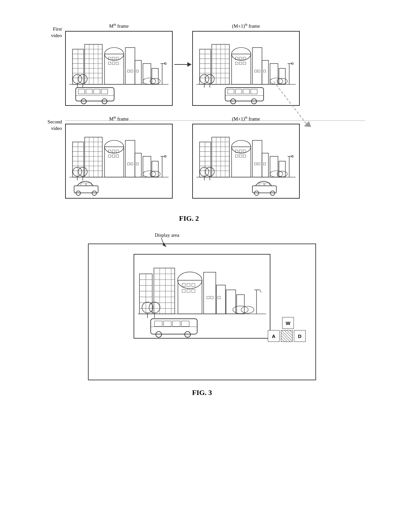 The height and width of the screenshot is (532, 404). Describe the element at coordinates (288, 323) in the screenshot. I see `w-key: W` at that location.